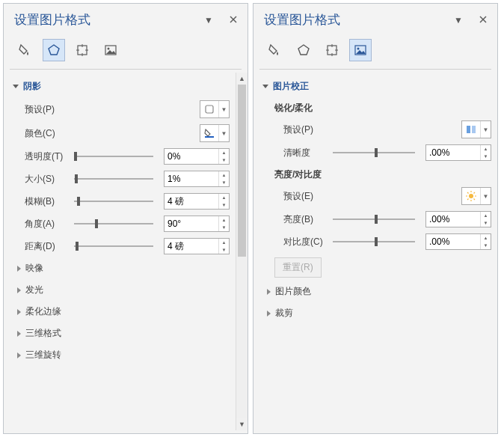 The image size is (504, 437). What do you see at coordinates (476, 196) in the screenshot?
I see `brightness-preset-dropdown: ▼` at bounding box center [476, 196].